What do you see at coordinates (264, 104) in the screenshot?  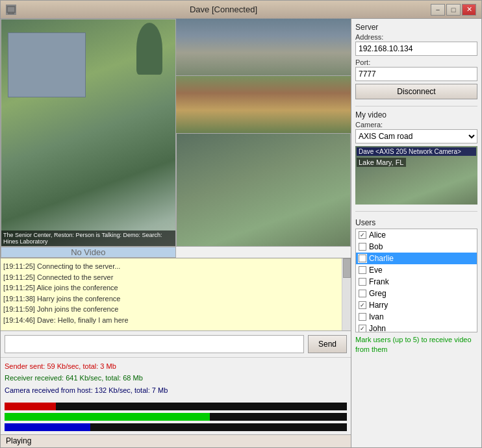 I see `camera-feed-tr-b` at bounding box center [264, 104].